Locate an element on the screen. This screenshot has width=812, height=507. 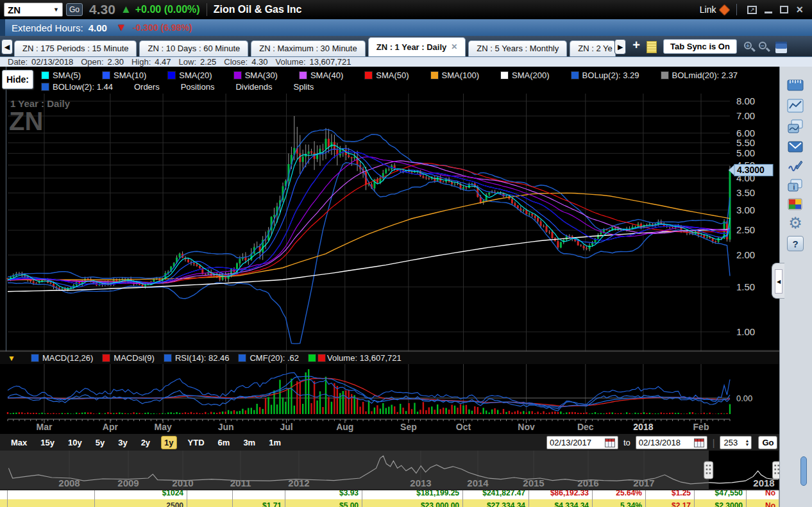
legend-item-sma-6: SMA(50) is located at coordinates (386, 76).